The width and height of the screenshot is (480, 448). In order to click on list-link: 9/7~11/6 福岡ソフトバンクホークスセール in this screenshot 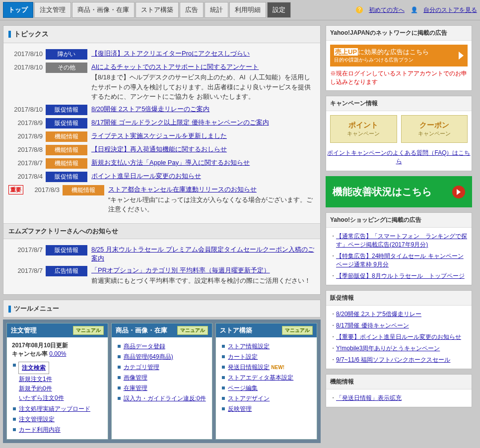, I will do `click(393, 360)`.